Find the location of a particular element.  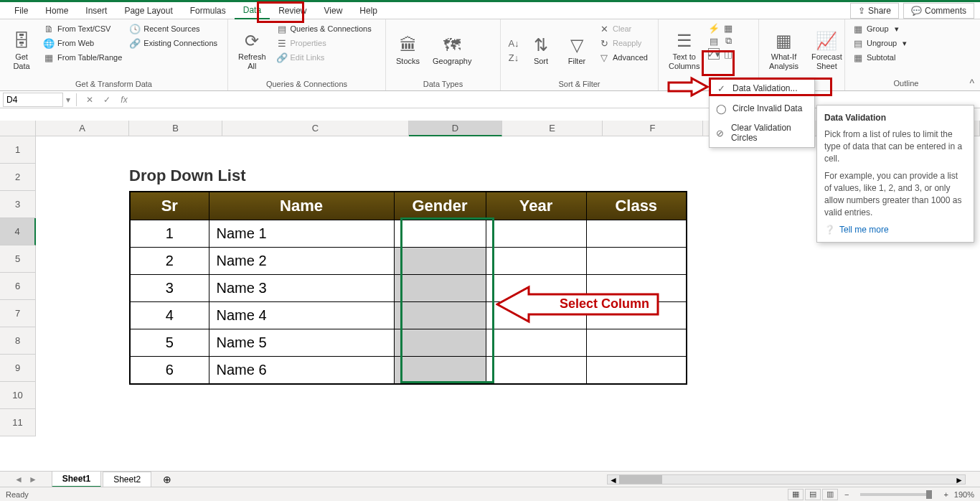

data-validation-menu-item: ✓Data Validation... is located at coordinates (762, 88).